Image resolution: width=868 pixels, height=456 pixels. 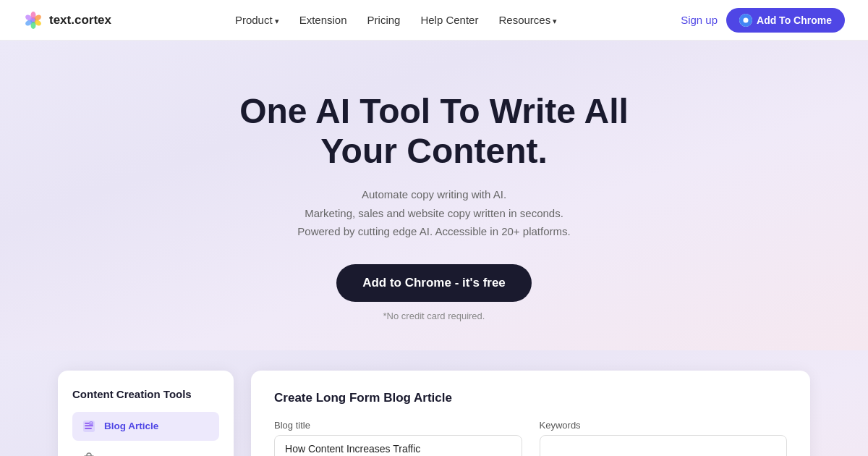 I want to click on keywords-group: Keywords Hint: Type and press enter, so click(x=663, y=438).